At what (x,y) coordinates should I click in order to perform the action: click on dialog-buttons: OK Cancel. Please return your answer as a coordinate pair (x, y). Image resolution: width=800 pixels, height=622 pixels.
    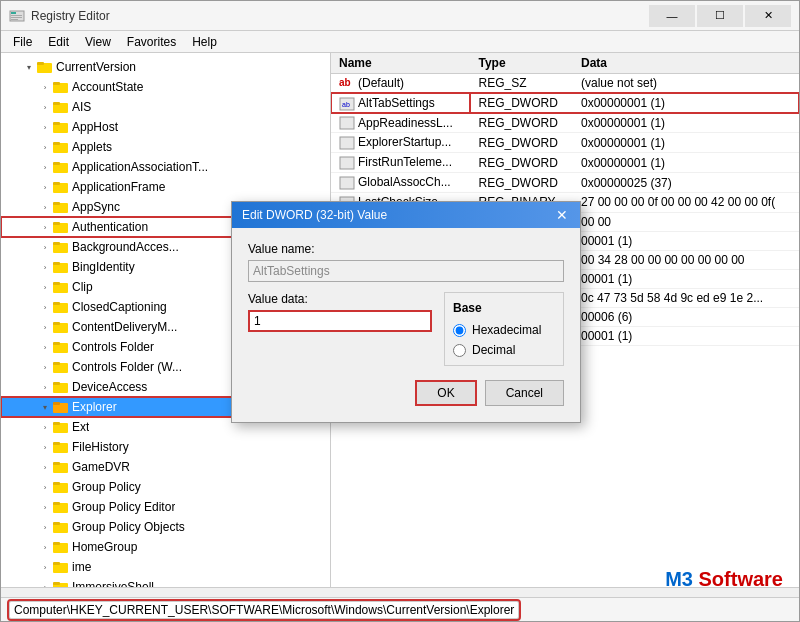
    Looking at the image, I should click on (406, 393).